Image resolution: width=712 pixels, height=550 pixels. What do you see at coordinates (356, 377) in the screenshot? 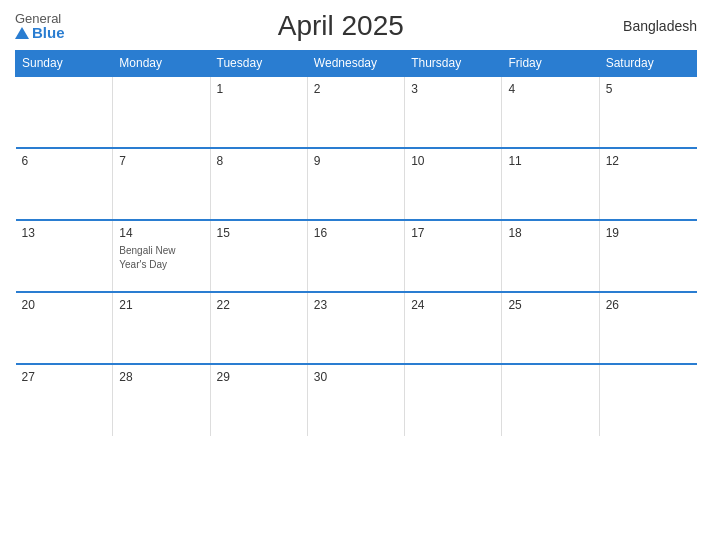
I see `day-number: 30` at bounding box center [356, 377].